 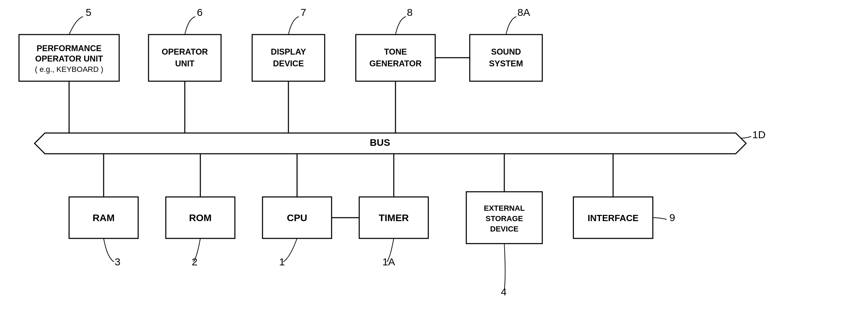 I want to click on ref-1a: 1A, so click(x=389, y=262).